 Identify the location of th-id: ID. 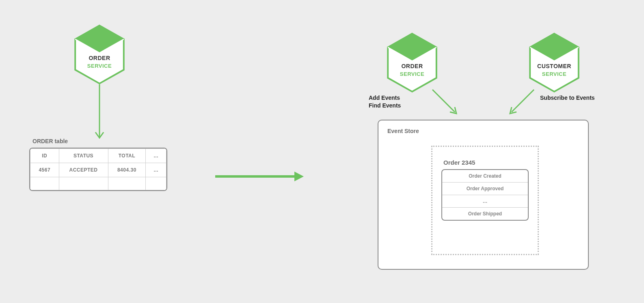
(45, 156).